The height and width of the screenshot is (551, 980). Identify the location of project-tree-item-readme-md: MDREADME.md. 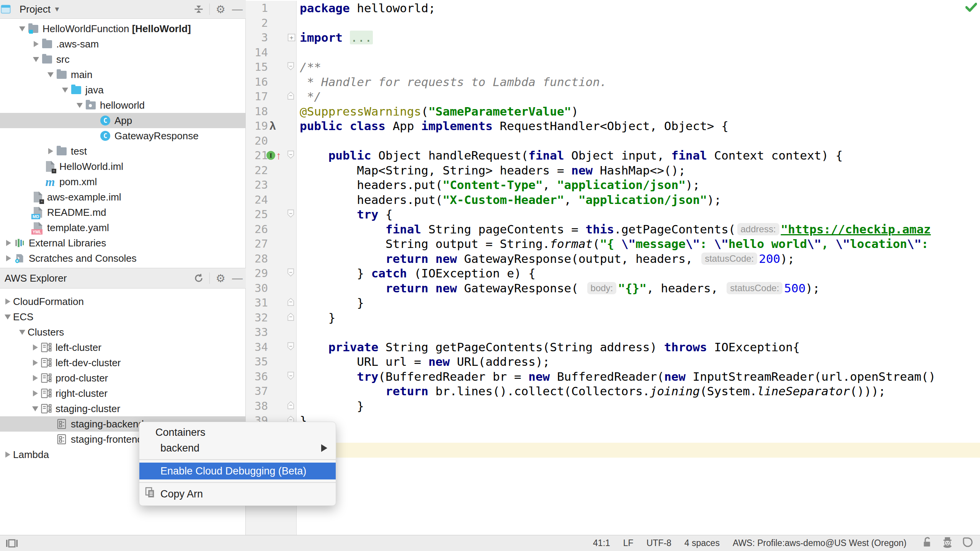
(122, 212).